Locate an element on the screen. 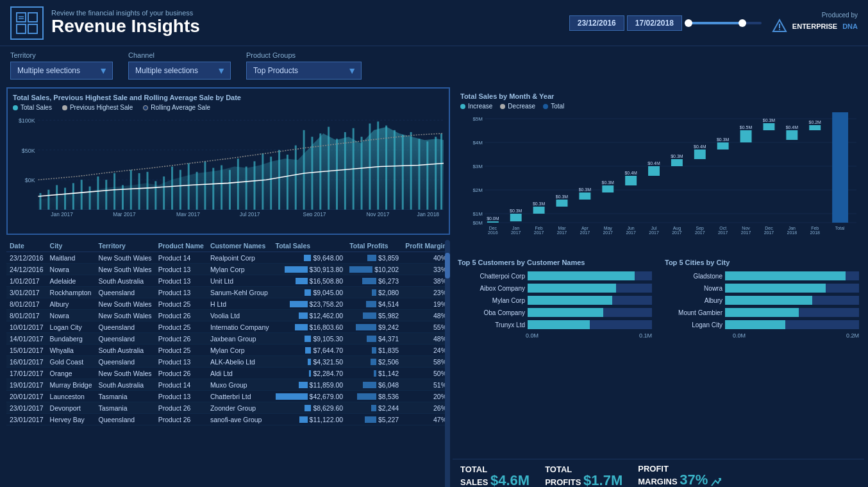 The image size is (868, 487). cell-sales: $4,321.50 is located at coordinates (310, 362).